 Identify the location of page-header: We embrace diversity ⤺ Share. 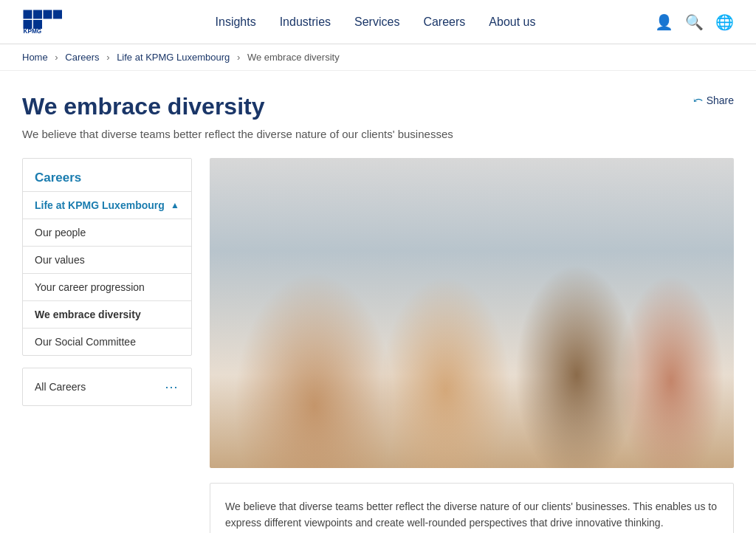
(378, 106).